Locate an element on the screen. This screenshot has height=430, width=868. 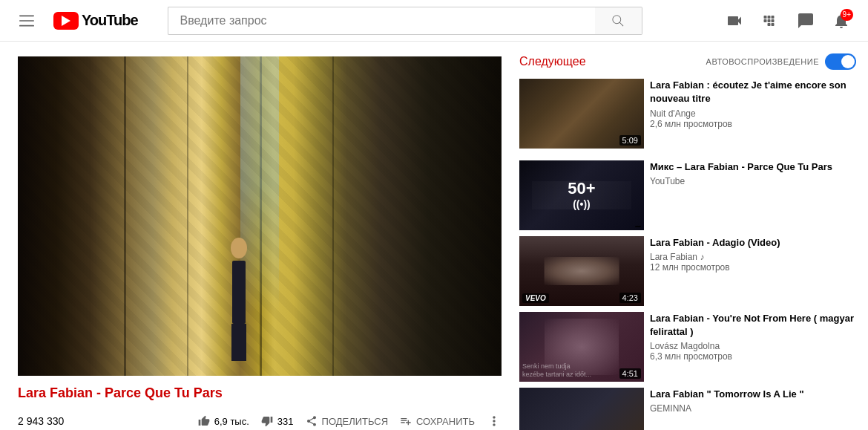
thumb-2-duration: 4:51 is located at coordinates (631, 374).